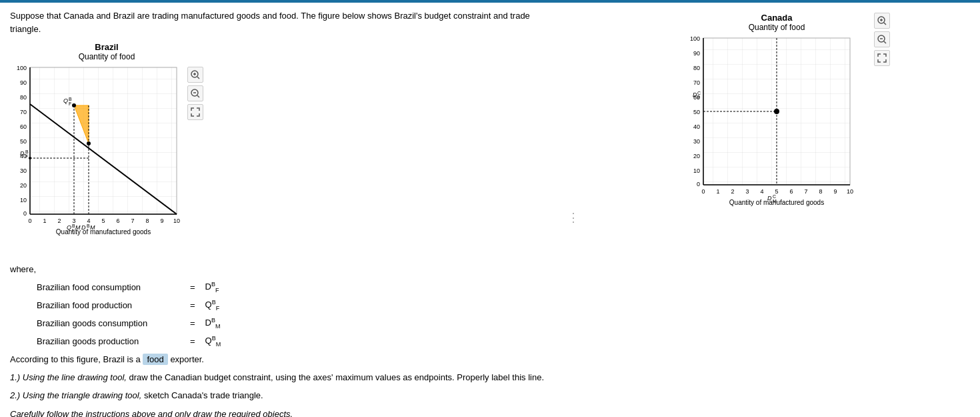  I want to click on canada-zoom-in, so click(882, 21).